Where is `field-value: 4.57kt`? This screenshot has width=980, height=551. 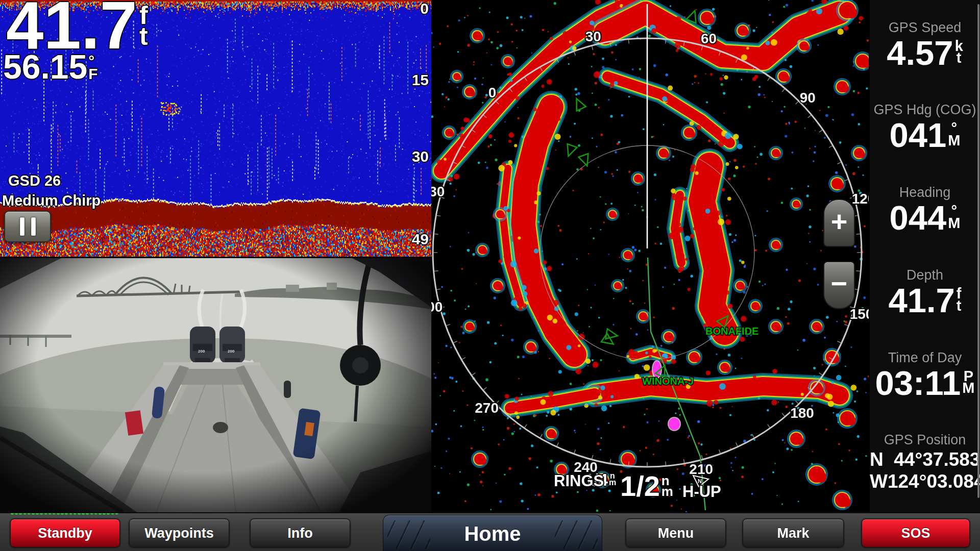 field-value: 4.57kt is located at coordinates (925, 53).